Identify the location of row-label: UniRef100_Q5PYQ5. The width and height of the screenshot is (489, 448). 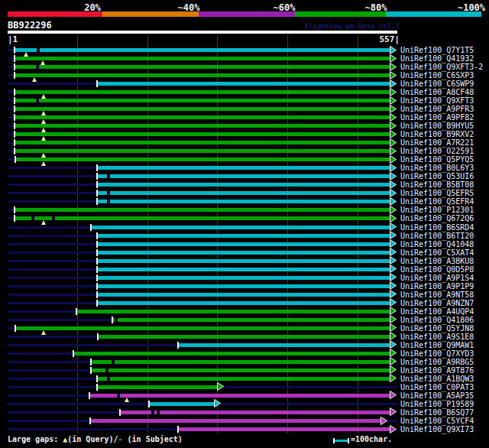
(437, 159).